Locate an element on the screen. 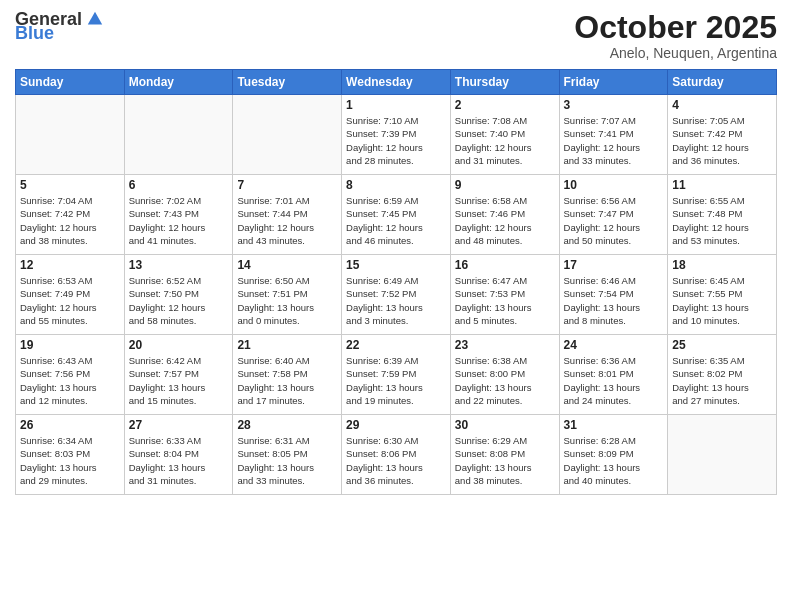  day-info: Sunrise: 6:43 AM Sunset: 7:56 PM Dayligh… is located at coordinates (70, 380).